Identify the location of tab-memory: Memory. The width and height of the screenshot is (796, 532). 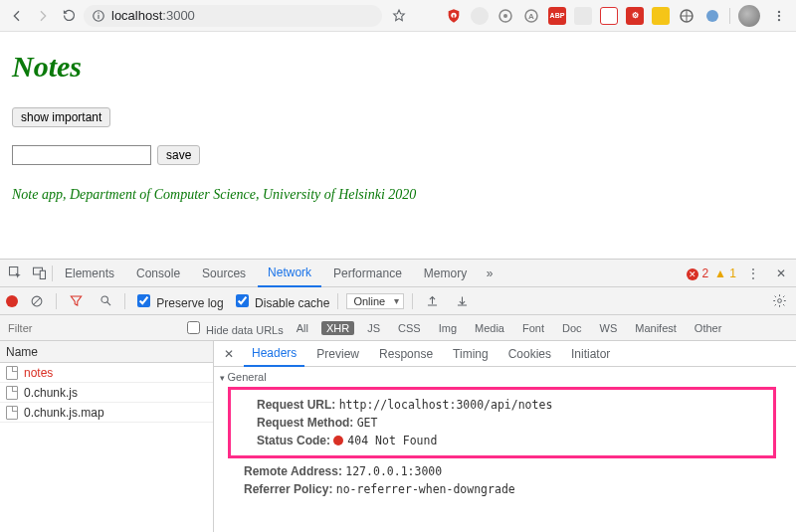
(446, 273).